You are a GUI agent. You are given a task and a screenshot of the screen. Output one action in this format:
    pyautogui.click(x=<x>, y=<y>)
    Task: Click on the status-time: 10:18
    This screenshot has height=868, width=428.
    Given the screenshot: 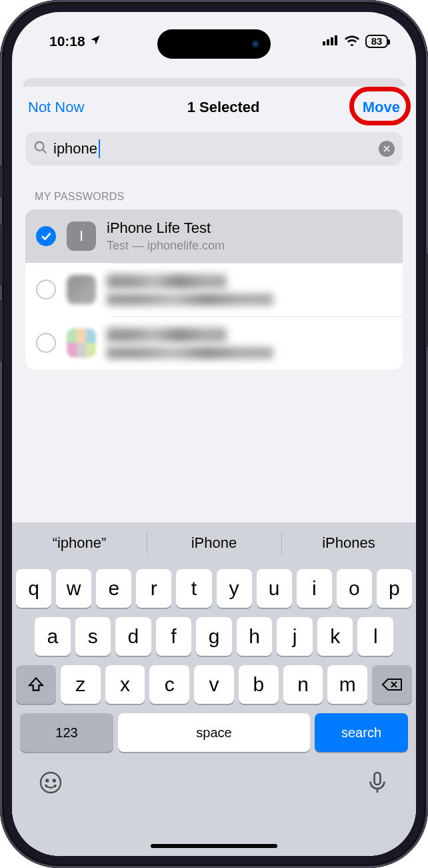 What is the action you would take?
    pyautogui.click(x=67, y=41)
    